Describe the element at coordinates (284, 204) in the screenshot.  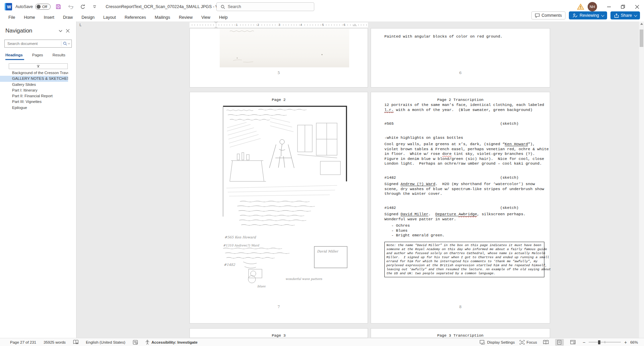
I see `gallery-sketch-image: #565 Ken Howard #1310 Andrew(?) Ward #14…` at that location.